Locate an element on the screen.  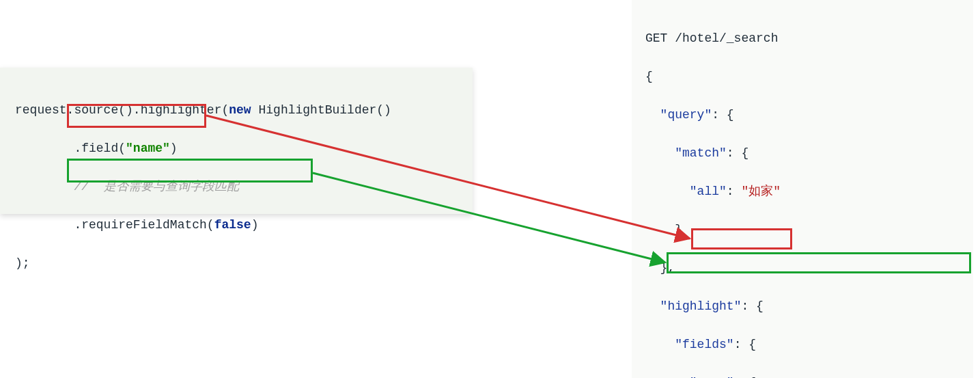
code-text: ); is located at coordinates (23, 263).